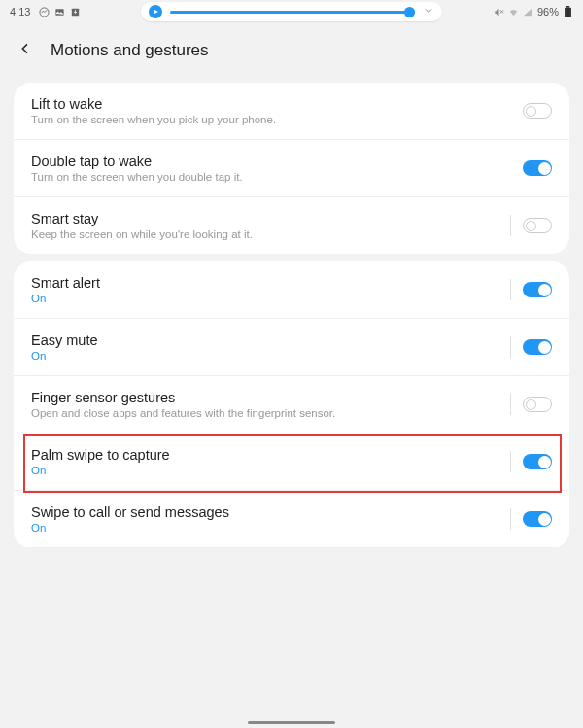 The image size is (583, 728). Describe the element at coordinates (292, 12) in the screenshot. I see `media-bar` at that location.